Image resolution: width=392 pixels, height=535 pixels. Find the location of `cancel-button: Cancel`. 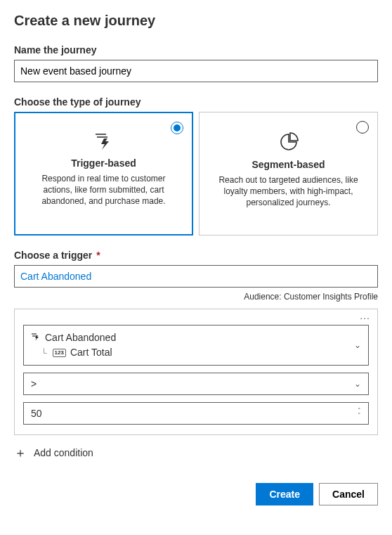

cancel-button: Cancel is located at coordinates (348, 494).